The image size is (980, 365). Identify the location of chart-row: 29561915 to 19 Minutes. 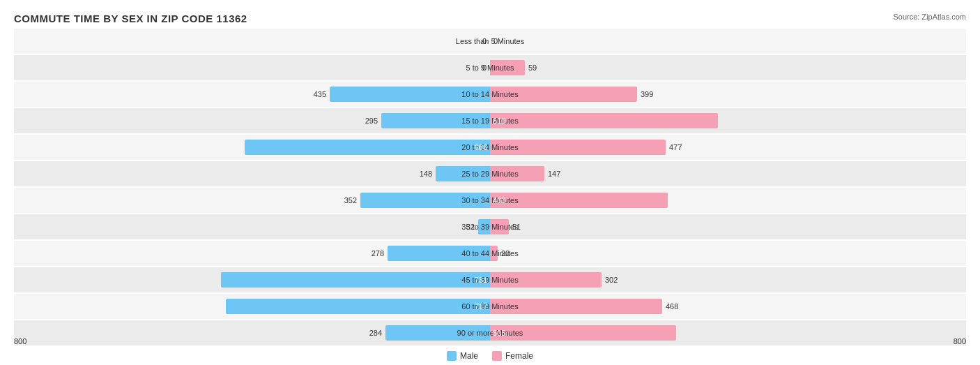
(490, 121).